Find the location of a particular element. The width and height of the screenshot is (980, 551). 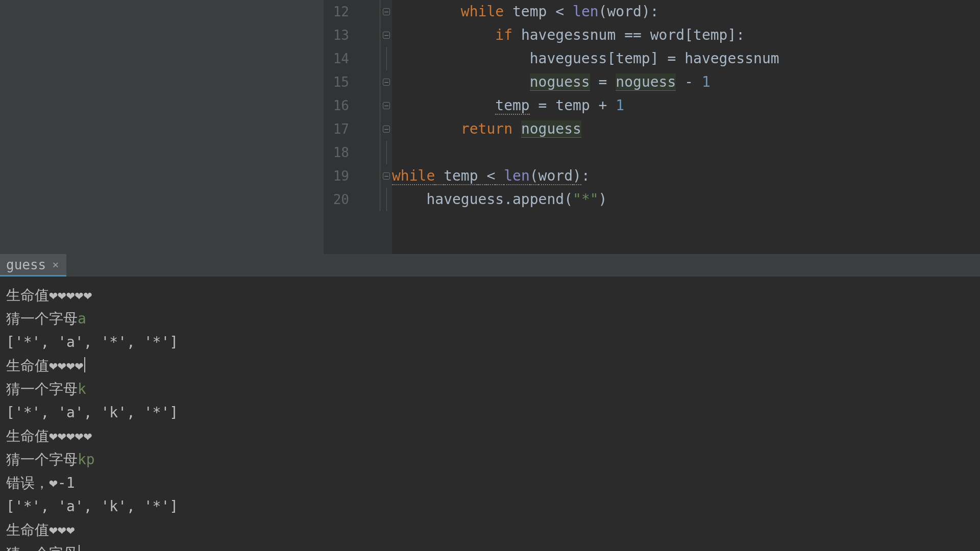

console-line: 错误，❤-1 is located at coordinates (490, 483).